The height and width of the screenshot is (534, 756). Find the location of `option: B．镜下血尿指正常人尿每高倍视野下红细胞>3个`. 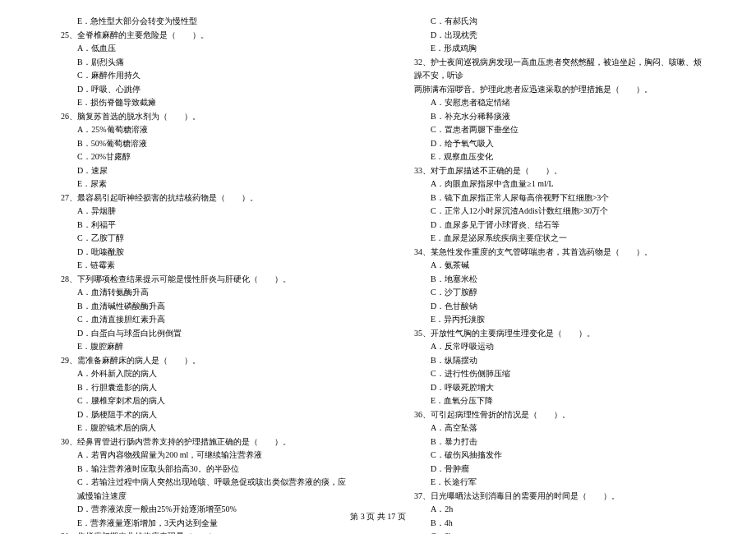

option: B．镜下血尿指正常人尿每高倍视野下红细胞>3个 is located at coordinates (555, 199).